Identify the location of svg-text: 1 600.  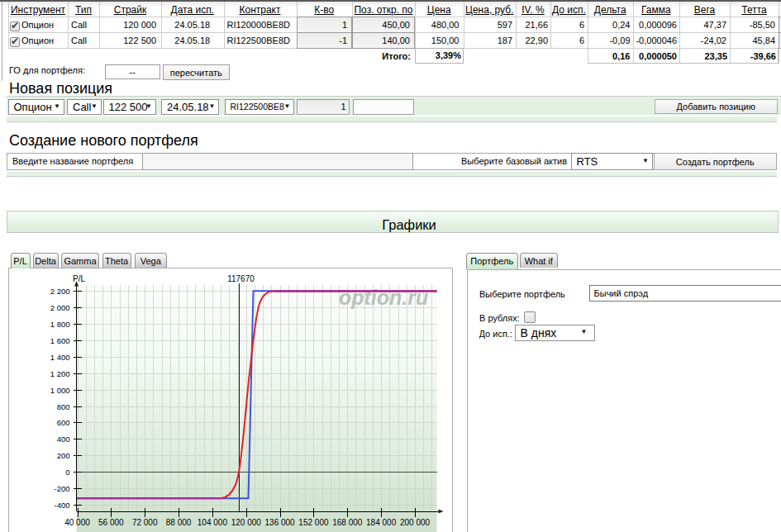
(60, 340).